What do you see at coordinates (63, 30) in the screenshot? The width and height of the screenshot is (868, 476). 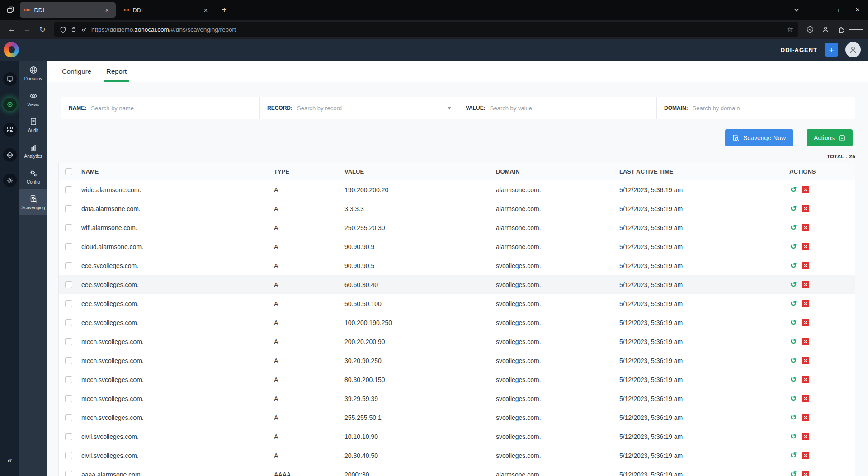 I see `shield-icon` at bounding box center [63, 30].